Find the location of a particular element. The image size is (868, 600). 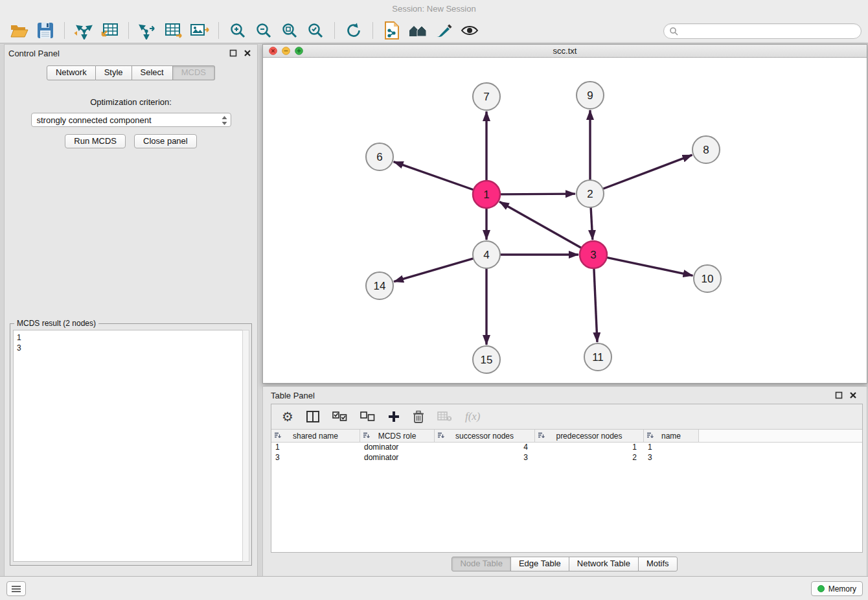

graph-node-4: 4 is located at coordinates (486, 255).